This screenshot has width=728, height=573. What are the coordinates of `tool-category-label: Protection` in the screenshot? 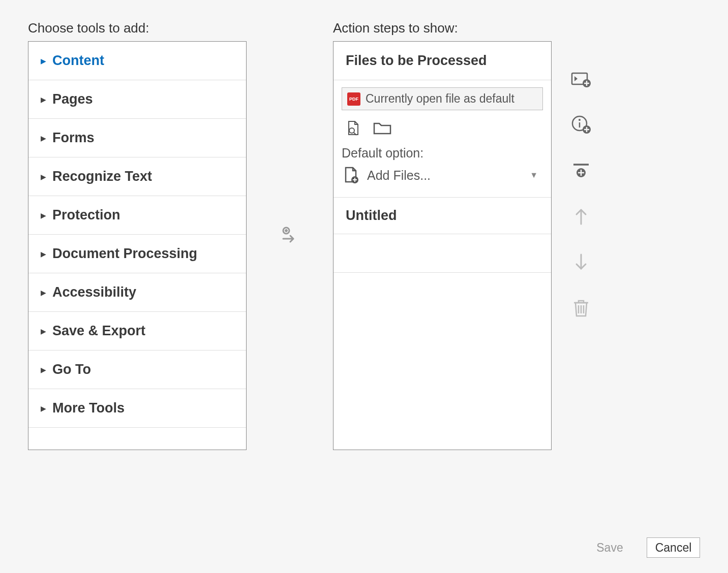 It's located at (86, 215).